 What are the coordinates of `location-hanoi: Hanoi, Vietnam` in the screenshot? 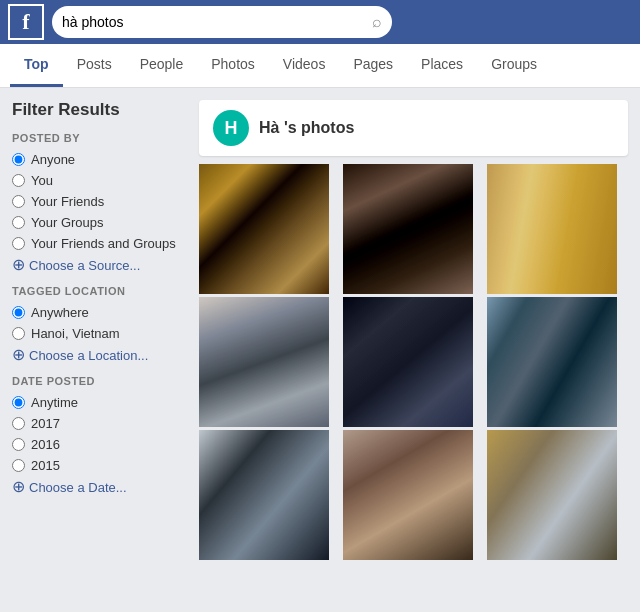 It's located at (100, 334).